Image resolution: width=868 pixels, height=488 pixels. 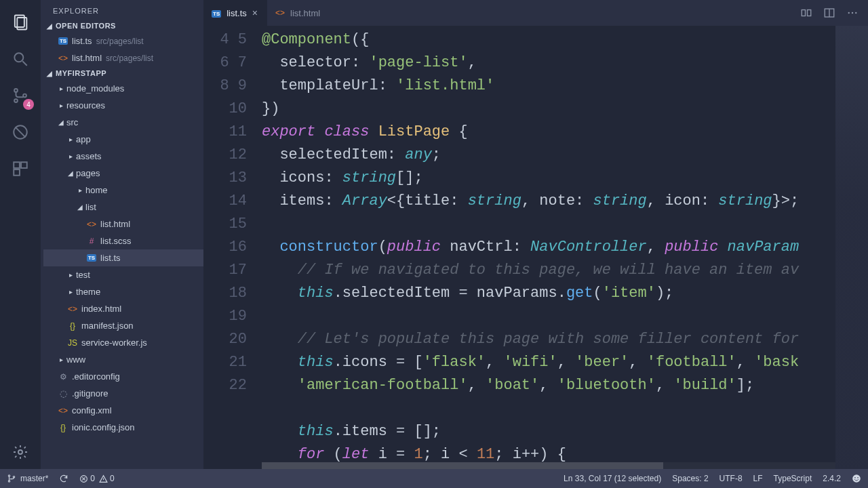 What do you see at coordinates (123, 224) in the screenshot?
I see `file-list-html: <>list.html` at bounding box center [123, 224].